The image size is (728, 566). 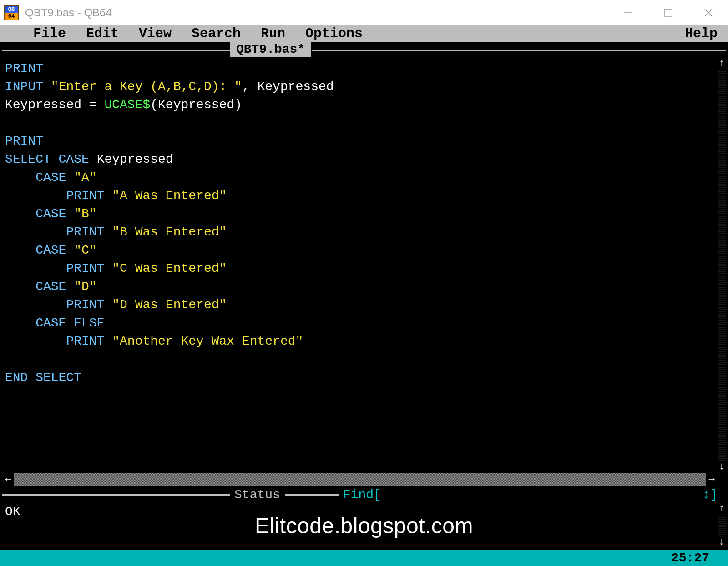 I want to click on find-input-label: Find[, so click(x=362, y=495).